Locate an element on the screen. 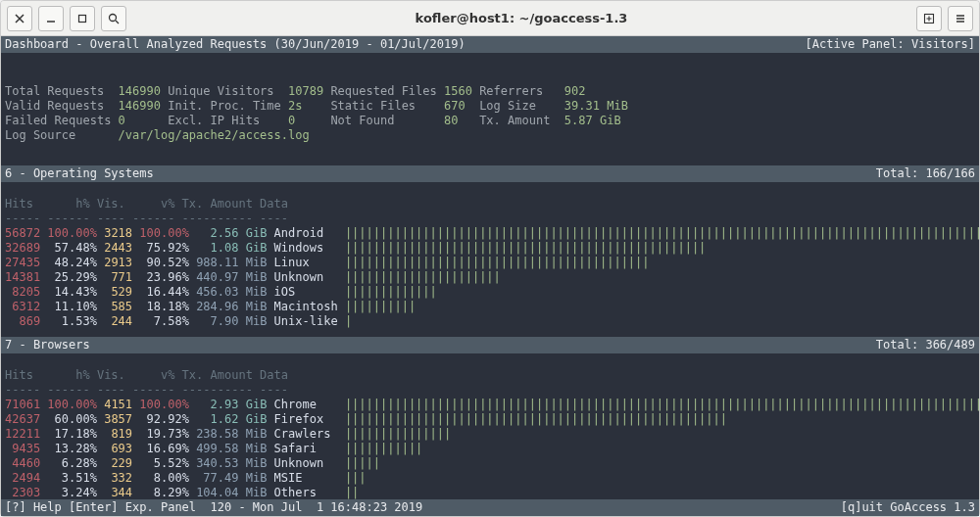 The image size is (980, 517). menu-button is located at coordinates (960, 19).